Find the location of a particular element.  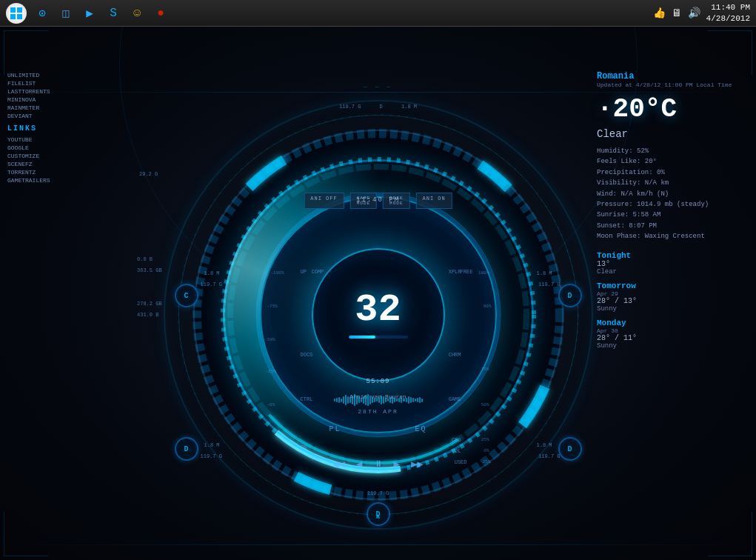

link-deviant: DEVIANT is located at coordinates (67, 116).